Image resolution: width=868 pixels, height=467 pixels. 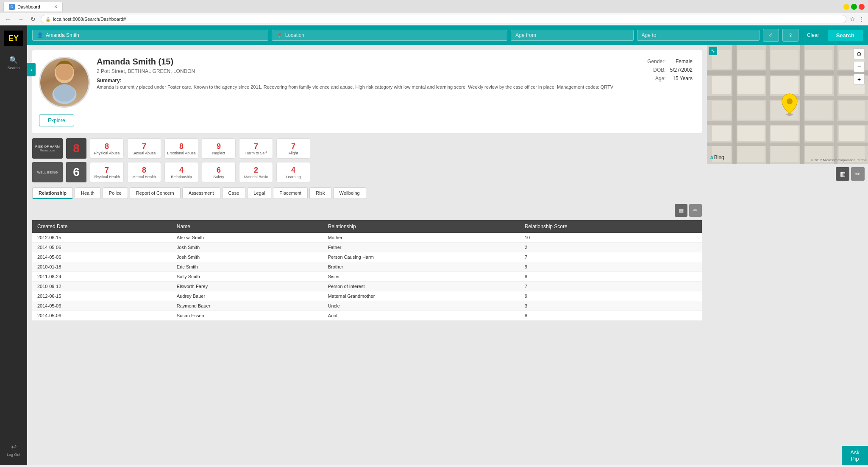 What do you see at coordinates (293, 172) in the screenshot?
I see `wellbeing-learning: 4 Learning` at bounding box center [293, 172].